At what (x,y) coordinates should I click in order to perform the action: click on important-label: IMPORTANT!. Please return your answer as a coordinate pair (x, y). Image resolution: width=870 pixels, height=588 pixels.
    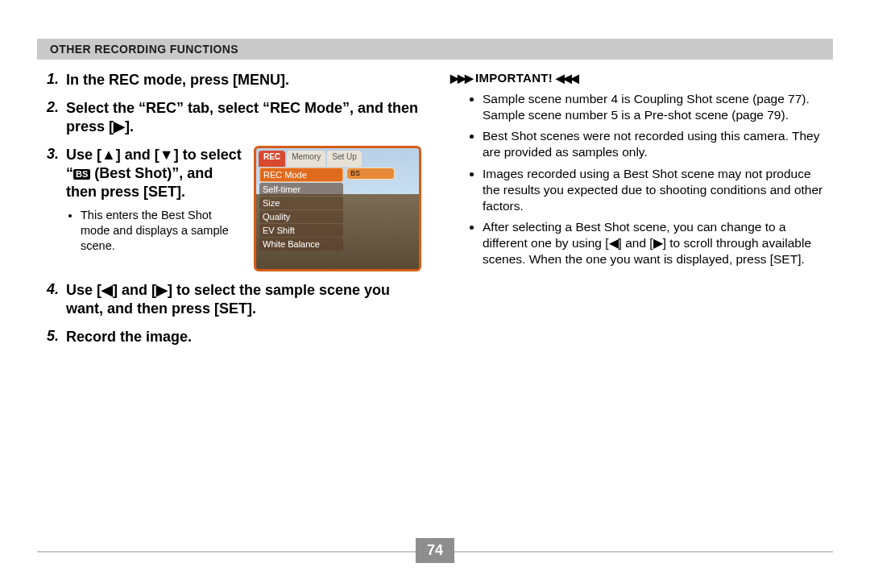
    Looking at the image, I should click on (514, 77).